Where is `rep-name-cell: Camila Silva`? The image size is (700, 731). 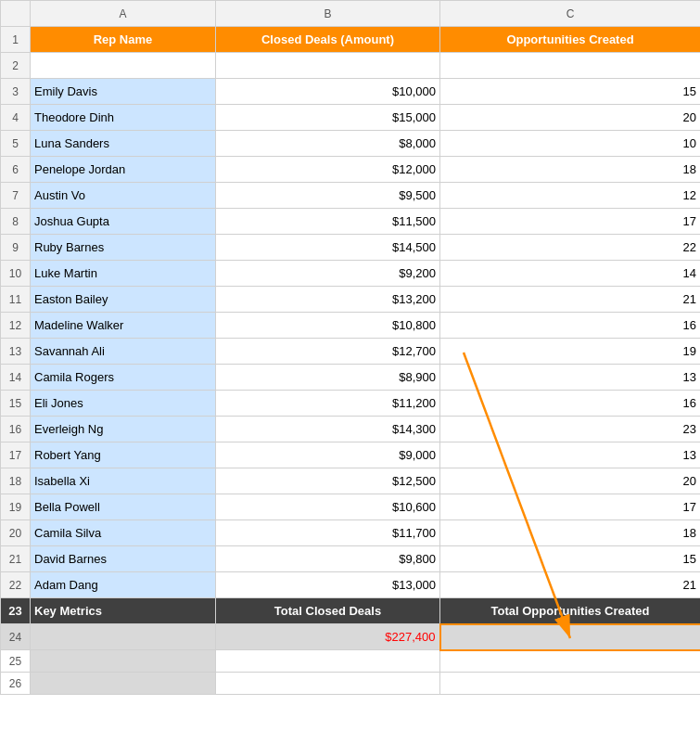
rep-name-cell: Camila Silva is located at coordinates (123, 533).